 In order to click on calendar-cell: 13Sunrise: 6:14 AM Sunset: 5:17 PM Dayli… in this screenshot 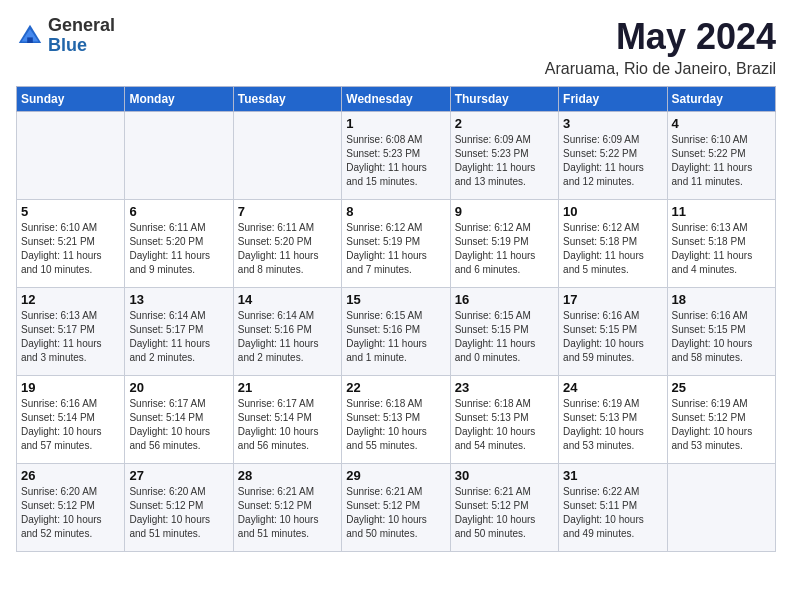, I will do `click(179, 332)`.